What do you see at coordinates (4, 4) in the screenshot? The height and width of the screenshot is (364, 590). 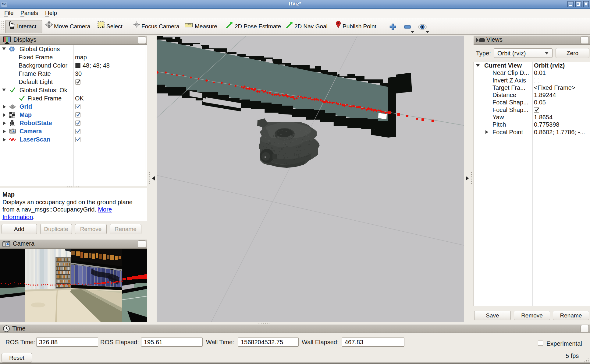 I see `svg-text: RVi` at bounding box center [4, 4].